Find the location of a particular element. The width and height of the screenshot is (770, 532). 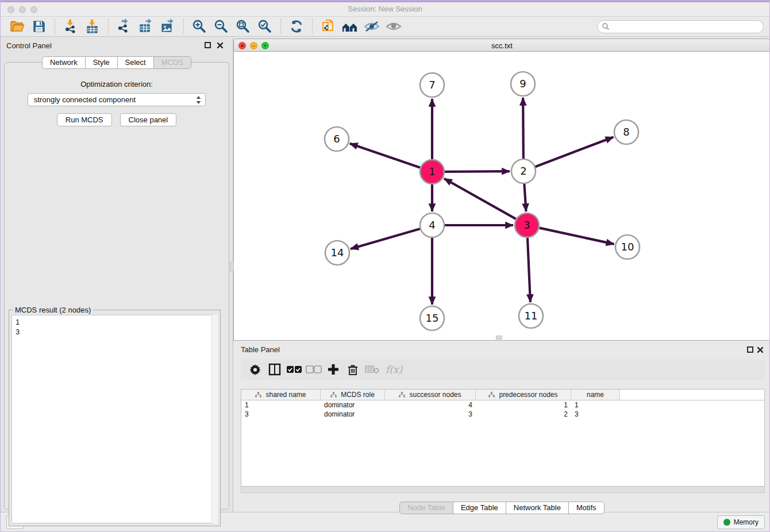

first-neighbors-icon is located at coordinates (350, 26).